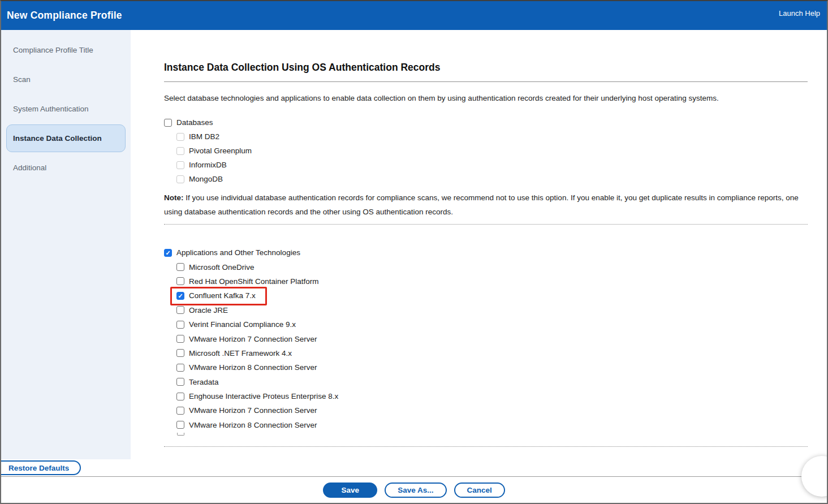  What do you see at coordinates (181, 434) in the screenshot?
I see `partial-checkbox` at bounding box center [181, 434].